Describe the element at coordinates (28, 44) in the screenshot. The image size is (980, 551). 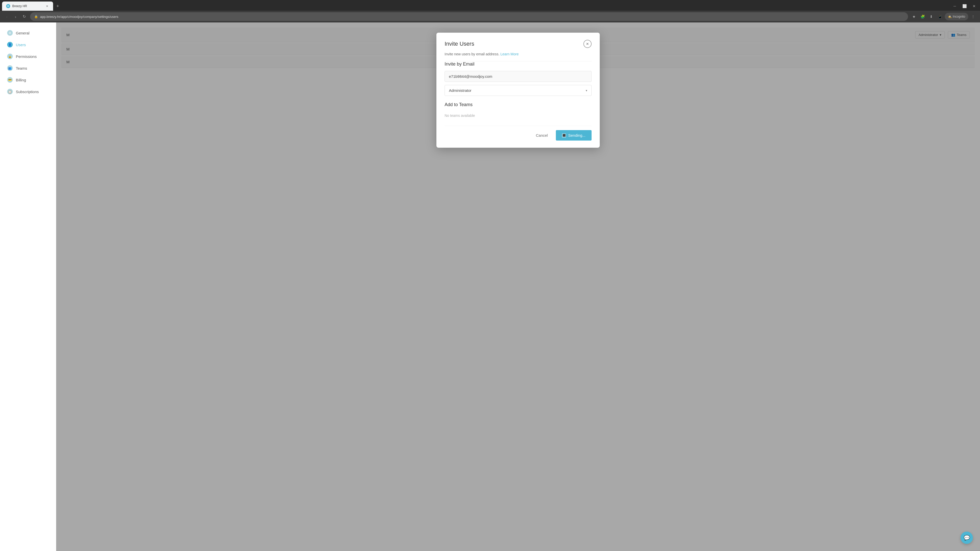
I see `sidebar-item-users: 👤 Users` at that location.